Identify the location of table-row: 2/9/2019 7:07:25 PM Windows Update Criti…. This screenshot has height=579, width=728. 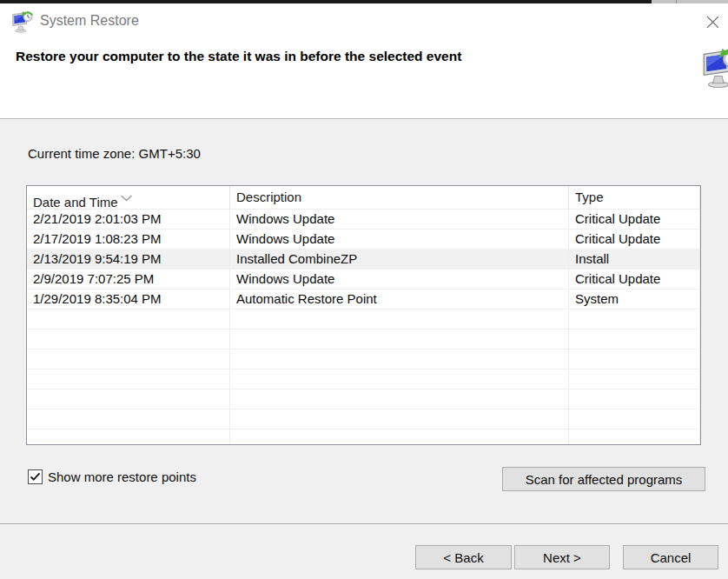
(363, 280).